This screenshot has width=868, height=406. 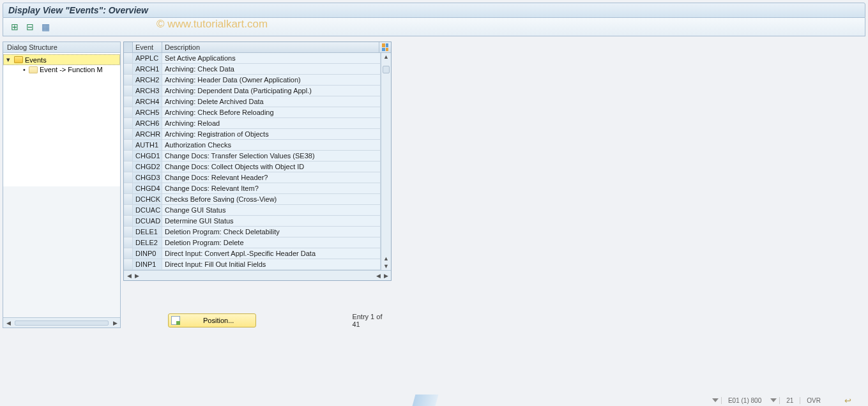 What do you see at coordinates (271, 188) in the screenshot?
I see `cell-description: Change Docs: Relevant Item?` at bounding box center [271, 188].